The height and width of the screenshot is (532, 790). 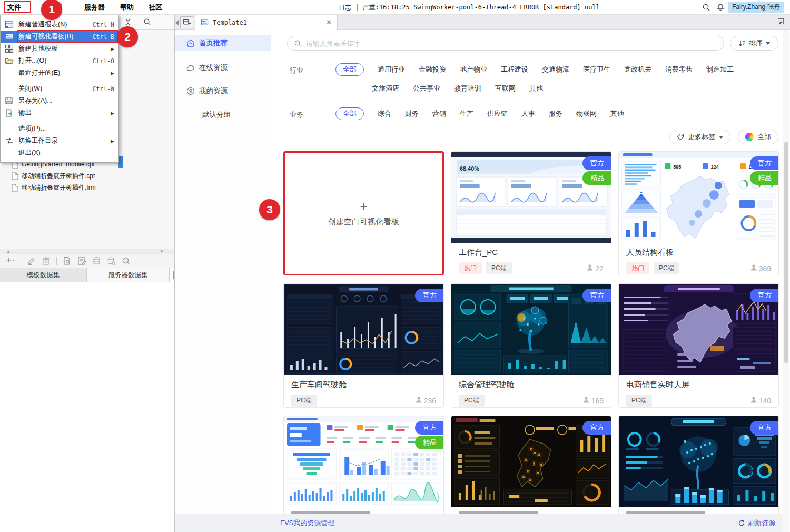 What do you see at coordinates (223, 67) in the screenshot?
I see `sidebar-item-2: 在线资源` at bounding box center [223, 67].